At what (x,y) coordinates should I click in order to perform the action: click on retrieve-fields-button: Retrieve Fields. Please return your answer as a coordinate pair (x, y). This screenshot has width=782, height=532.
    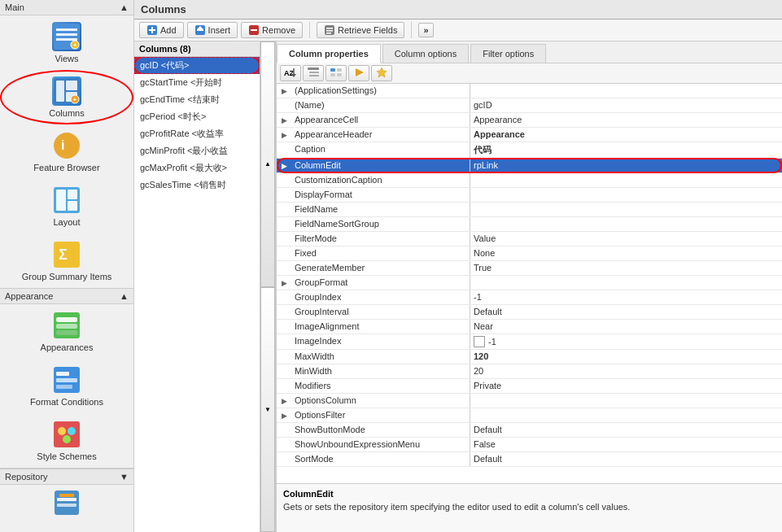
    Looking at the image, I should click on (360, 30).